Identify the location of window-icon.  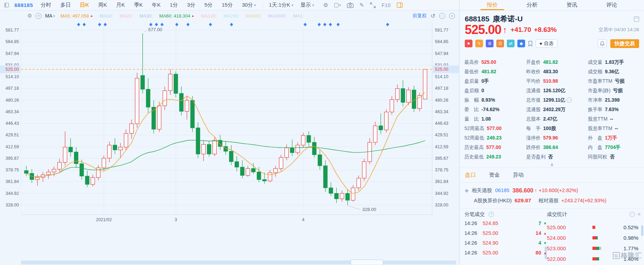
(6, 5).